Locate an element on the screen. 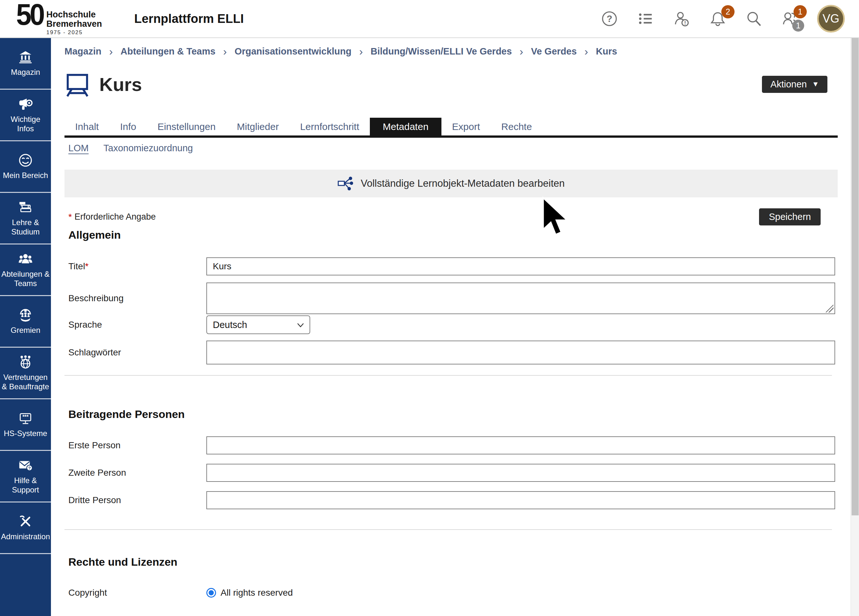 This screenshot has height=616, width=859. breadcrumb-item: Abteilungen & Teams is located at coordinates (168, 52).